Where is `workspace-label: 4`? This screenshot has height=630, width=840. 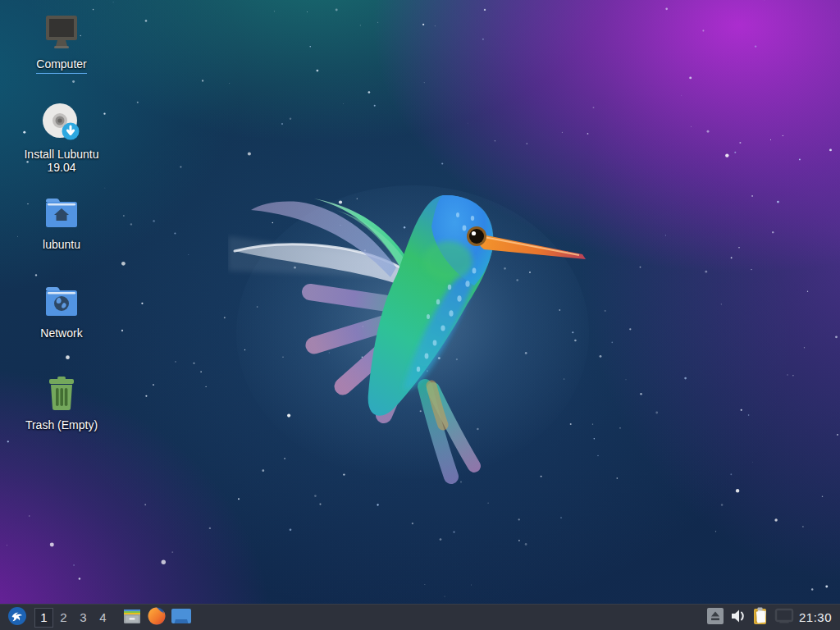
workspace-label: 4 is located at coordinates (103, 617).